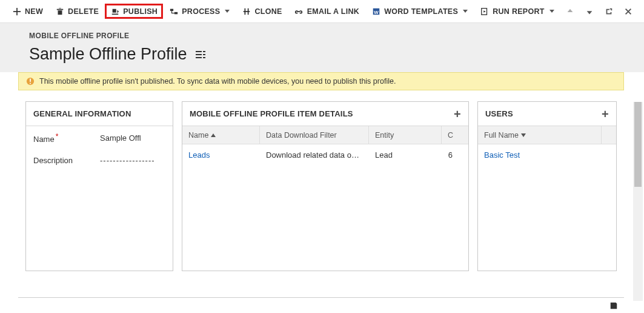 The width and height of the screenshot is (644, 313). Describe the element at coordinates (547, 155) in the screenshot. I see `user-fullname: Basic Test` at that location.